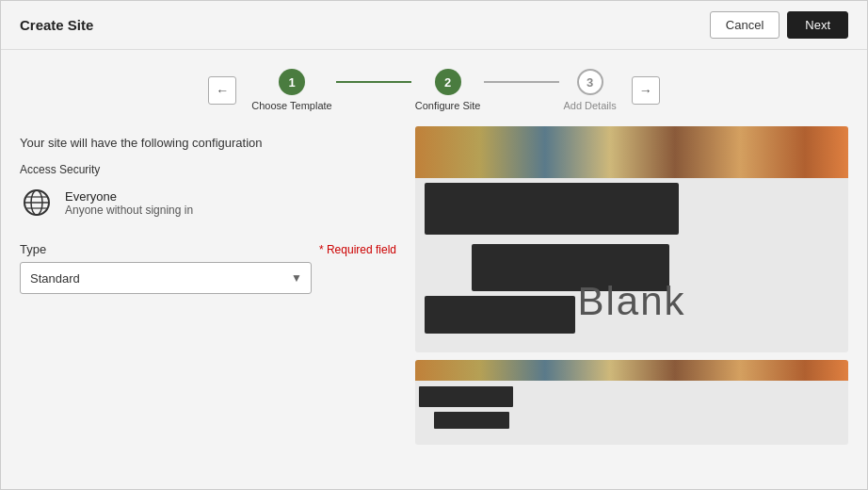 This screenshot has width=868, height=490. Describe the element at coordinates (33, 249) in the screenshot. I see `type-label: Type` at that location.